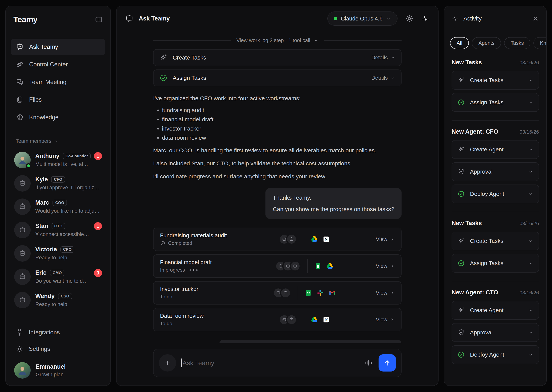 This screenshot has width=552, height=392. What do you see at coordinates (58, 277) in the screenshot?
I see `member-row-eric: Eric CMO Do you want me to draft the spe…` at bounding box center [58, 277].